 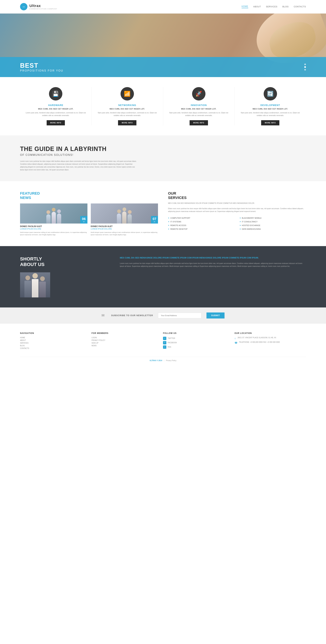 What do you see at coordinates (163, 149) in the screenshot?
I see `labyrinth-title: THE GUIDE IN A LABYRINTH` at bounding box center [163, 149].